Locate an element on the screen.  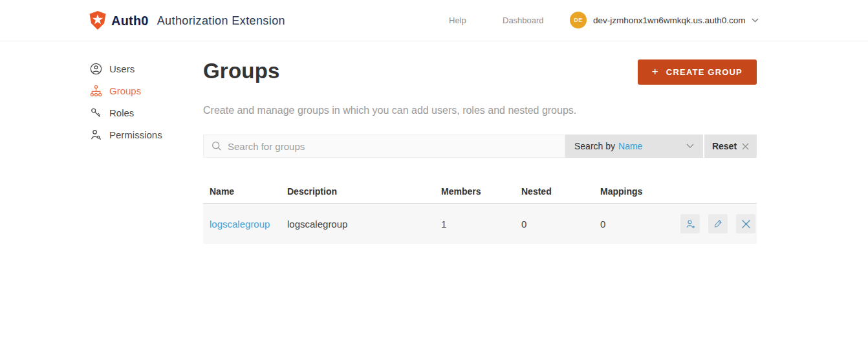
sidebar-item-groups: Groups is located at coordinates (126, 91).